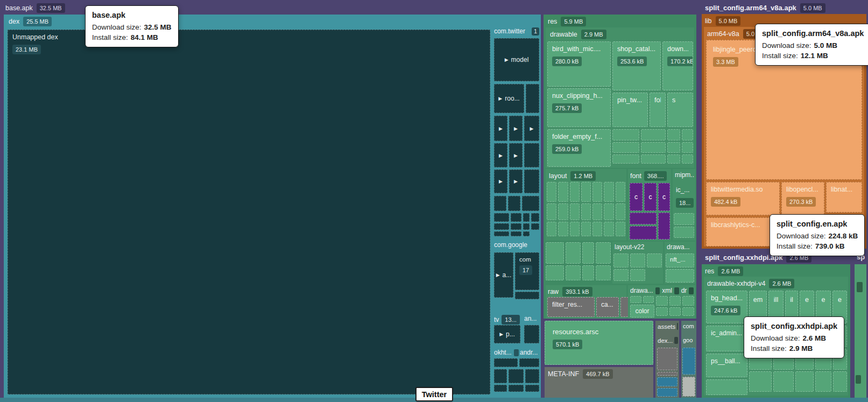  Describe the element at coordinates (726, 365) in the screenshot. I see `xxhdpi-file-block: ps__ball...` at that location.